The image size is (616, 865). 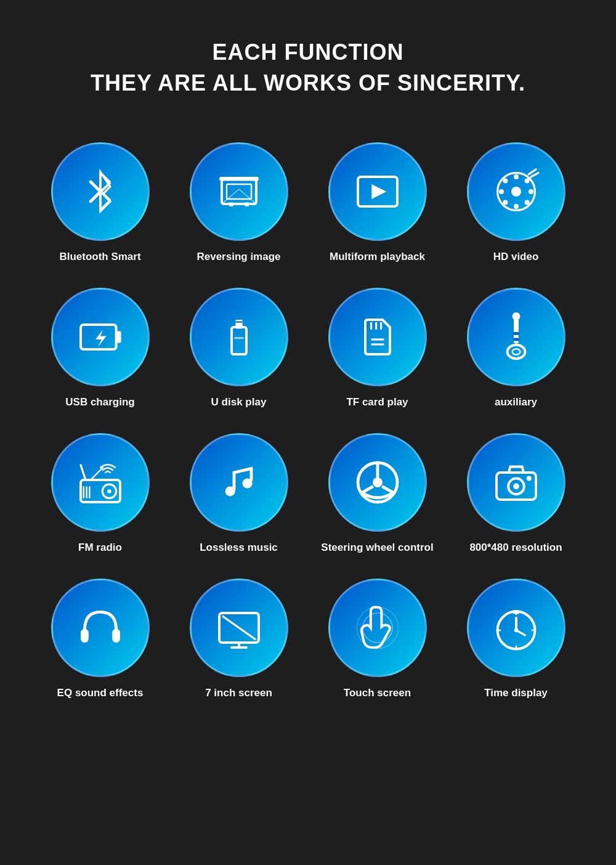 What do you see at coordinates (100, 203) in the screenshot?
I see `feature-item-bluetooth-smart: Bluetooth Smart` at bounding box center [100, 203].